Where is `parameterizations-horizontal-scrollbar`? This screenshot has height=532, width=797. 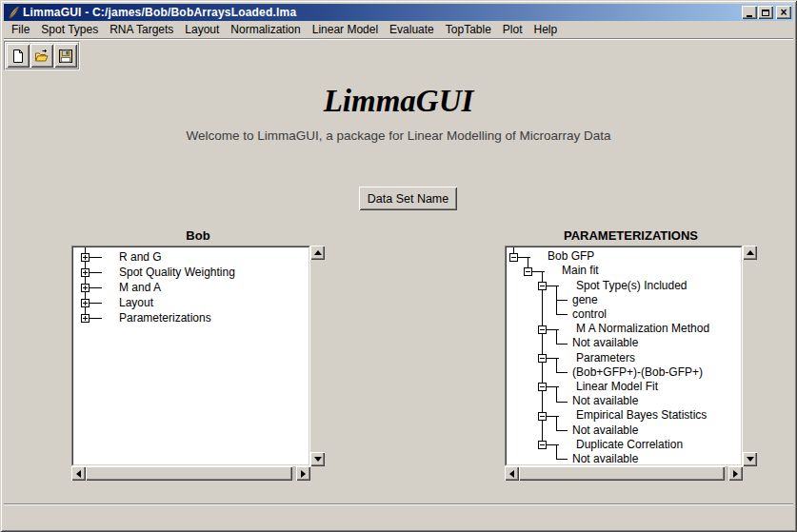
parameterizations-horizontal-scrollbar is located at coordinates (624, 474).